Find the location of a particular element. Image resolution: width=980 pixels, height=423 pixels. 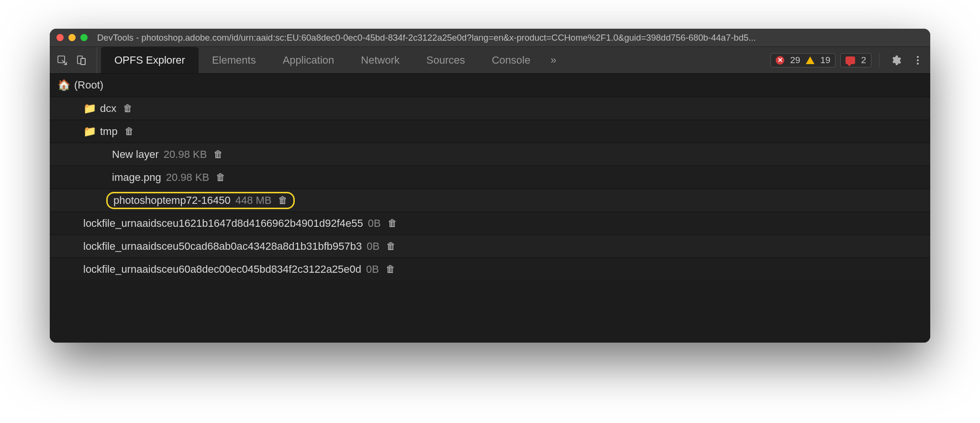

tab-label: Sources is located at coordinates (446, 60).